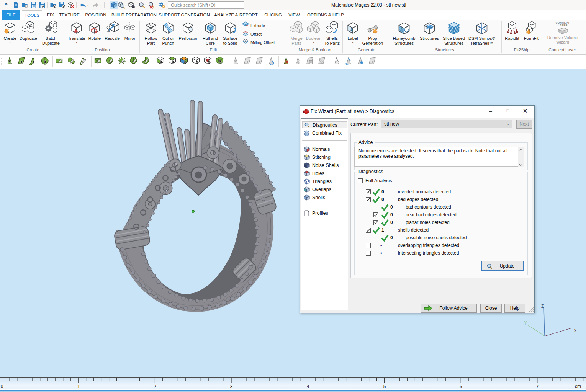  What do you see at coordinates (2, 387) in the screenshot?
I see `svg-text: 0` at bounding box center [2, 387].